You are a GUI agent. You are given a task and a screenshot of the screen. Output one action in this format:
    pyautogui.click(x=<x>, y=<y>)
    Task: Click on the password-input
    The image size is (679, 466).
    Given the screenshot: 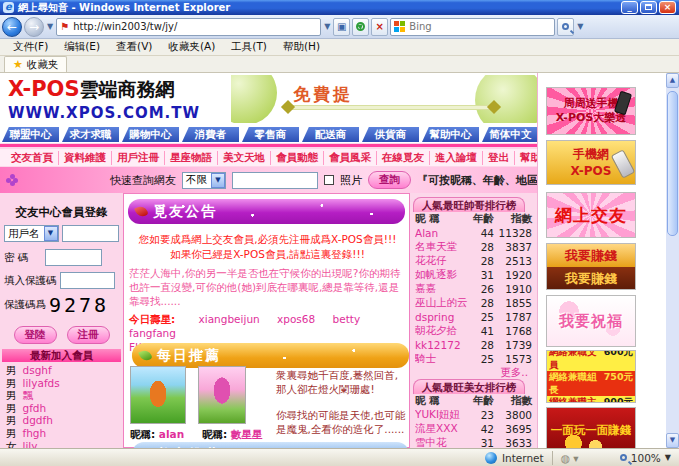 What is the action you would take?
    pyautogui.click(x=74, y=258)
    